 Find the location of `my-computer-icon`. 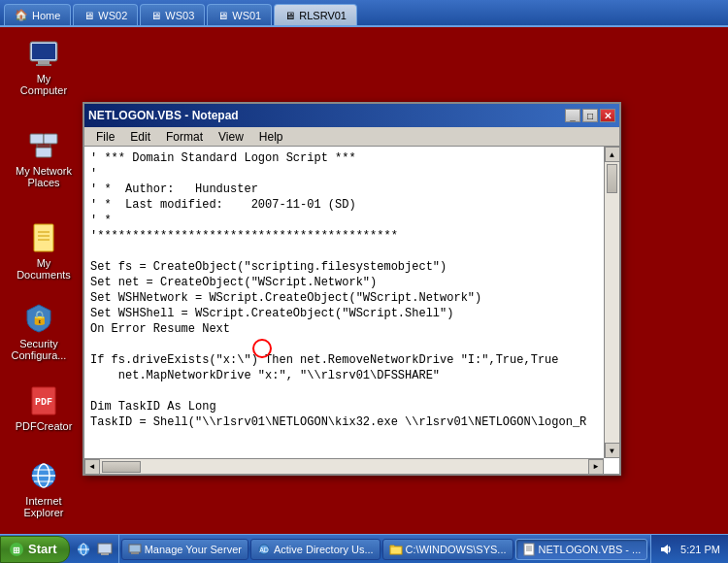

my-computer-icon is located at coordinates (44, 53).